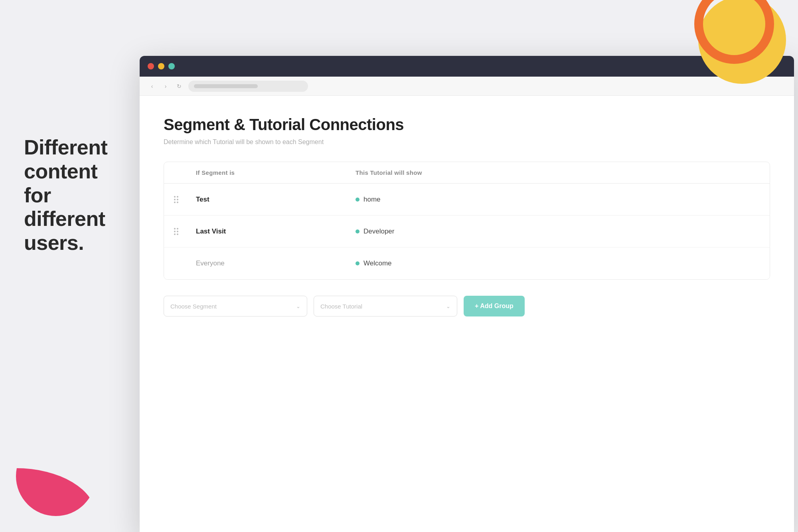 Image resolution: width=798 pixels, height=532 pixels. Describe the element at coordinates (76, 196) in the screenshot. I see `left-tagline: Different content for different users.` at that location.